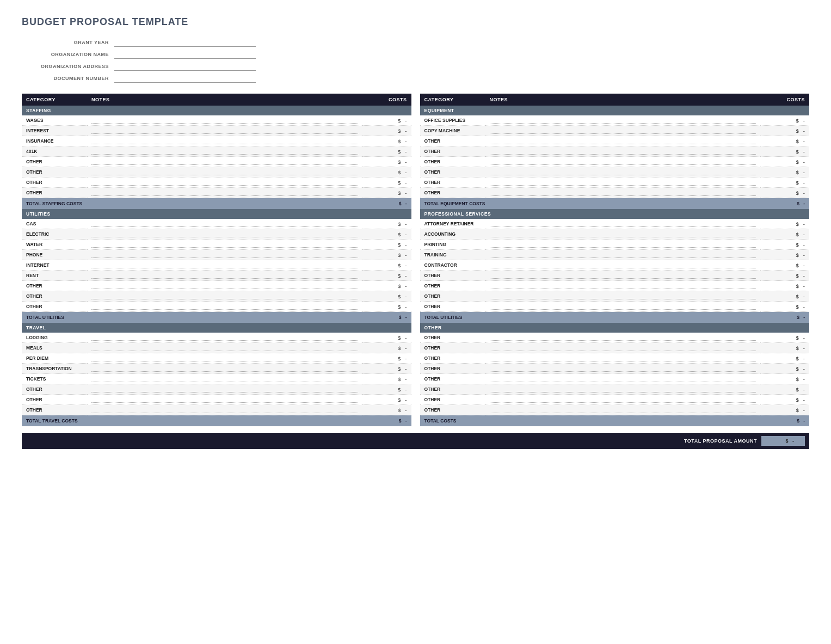 Image resolution: width=831 pixels, height=644 pixels. What do you see at coordinates (185, 78) in the screenshot?
I see `form-input-document-number` at bounding box center [185, 78].